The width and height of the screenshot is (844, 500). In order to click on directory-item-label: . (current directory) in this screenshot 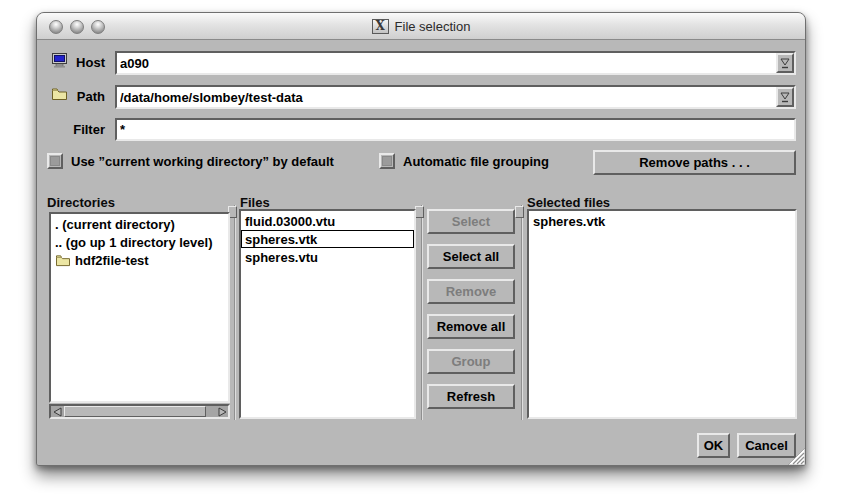, I will do `click(115, 224)`.